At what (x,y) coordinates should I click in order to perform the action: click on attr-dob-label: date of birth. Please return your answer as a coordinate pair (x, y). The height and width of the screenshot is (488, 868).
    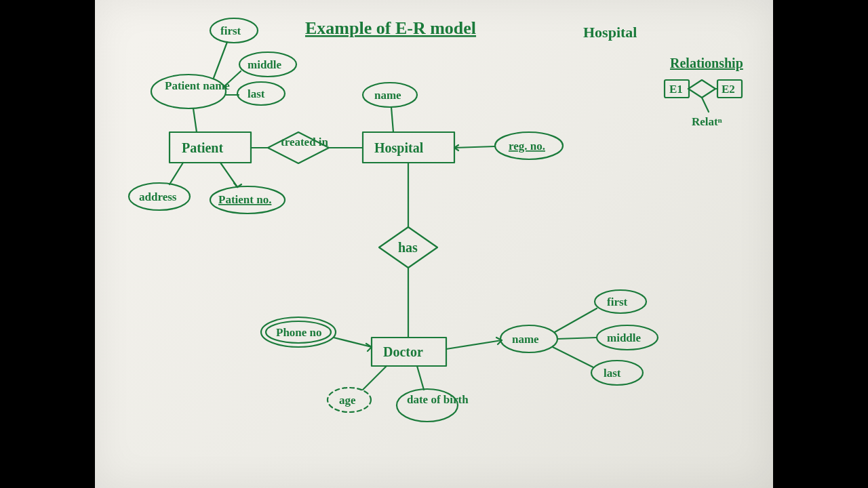
    Looking at the image, I should click on (438, 400).